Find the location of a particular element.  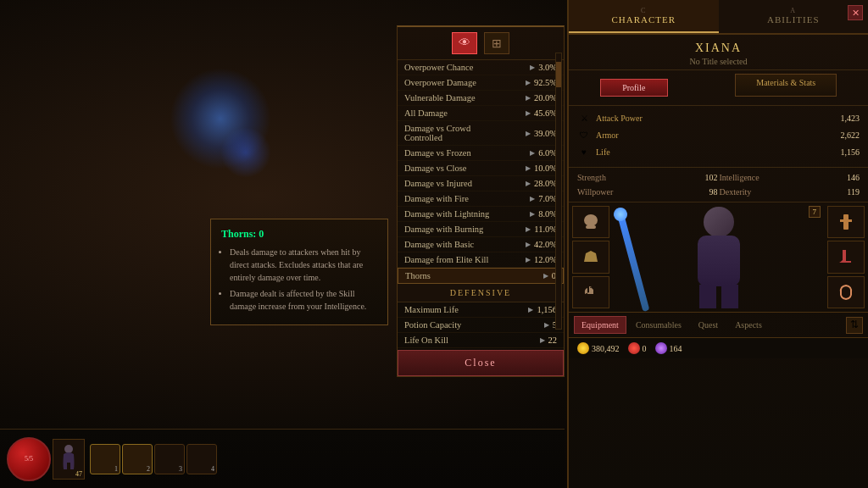

tooltip-line2: Damage dealt is affected by the Skill da… is located at coordinates (303, 300).